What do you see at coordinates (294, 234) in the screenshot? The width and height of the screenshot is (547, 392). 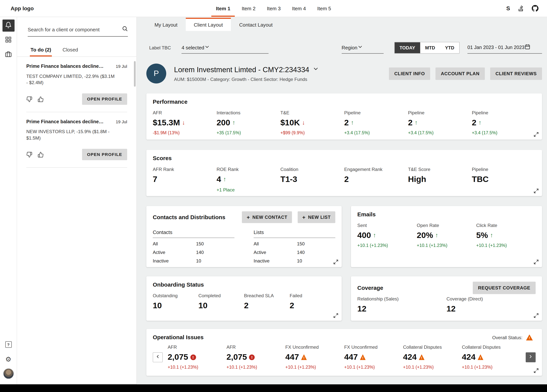 I see `column-header: Lists` at bounding box center [294, 234].